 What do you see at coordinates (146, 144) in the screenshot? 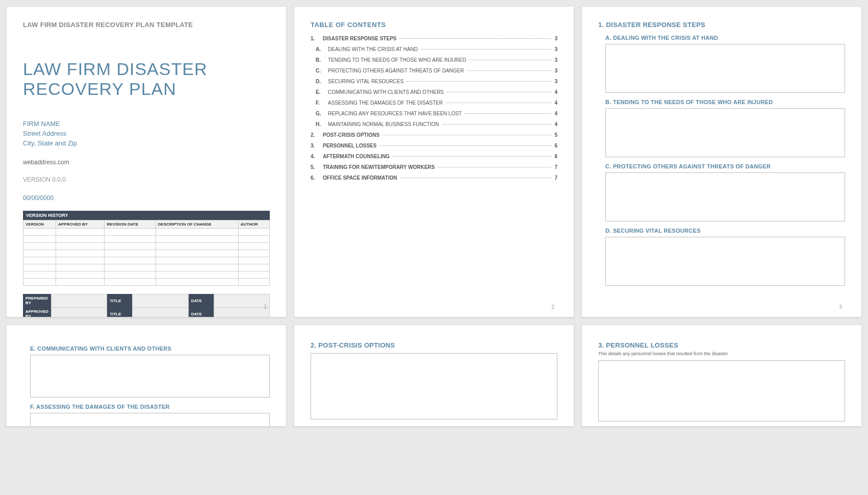
I see `firm-city: City, State and Zip` at bounding box center [146, 144].